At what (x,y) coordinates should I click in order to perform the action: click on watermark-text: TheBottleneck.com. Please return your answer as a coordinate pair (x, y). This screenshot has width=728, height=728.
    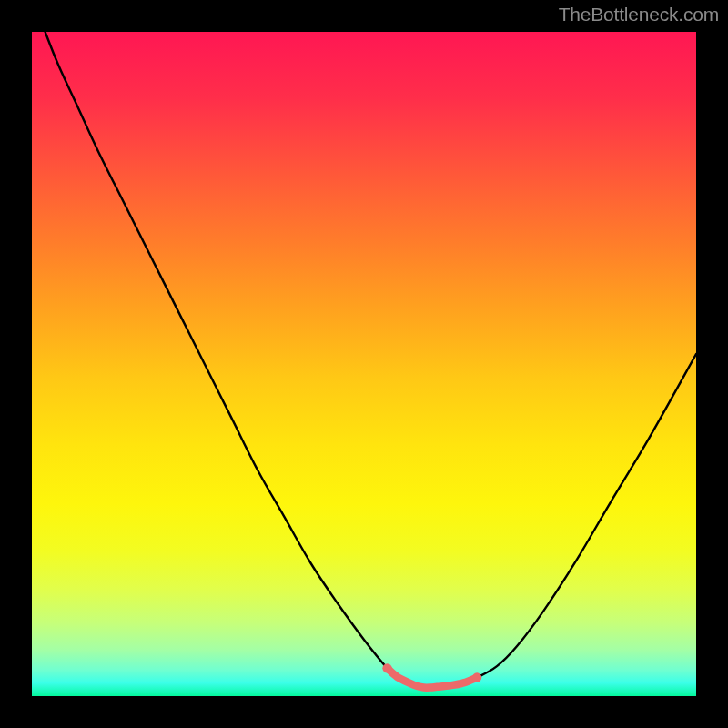
    Looking at the image, I should click on (639, 15).